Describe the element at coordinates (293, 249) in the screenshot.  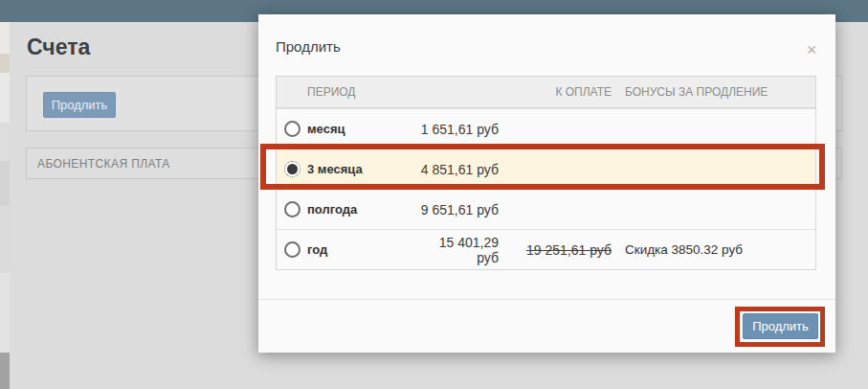
I see `radio-year` at that location.